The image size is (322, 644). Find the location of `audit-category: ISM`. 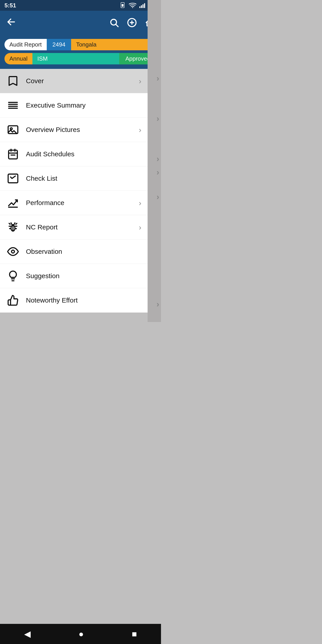

audit-category: ISM is located at coordinates (76, 59).